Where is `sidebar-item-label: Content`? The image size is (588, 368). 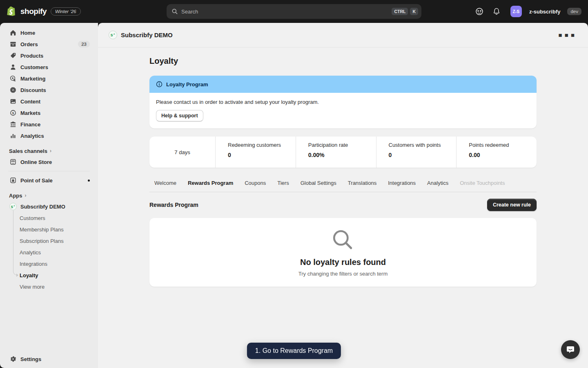 sidebar-item-label: Content is located at coordinates (30, 101).